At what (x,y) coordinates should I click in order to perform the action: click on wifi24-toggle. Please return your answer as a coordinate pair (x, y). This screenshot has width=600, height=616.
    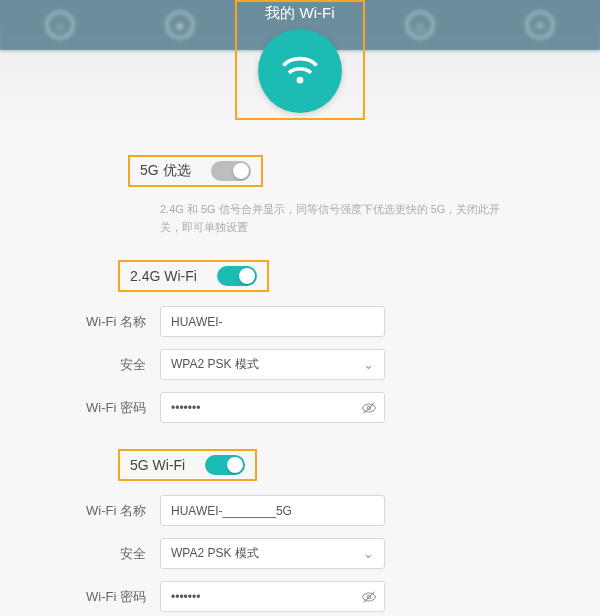
    Looking at the image, I should click on (237, 276).